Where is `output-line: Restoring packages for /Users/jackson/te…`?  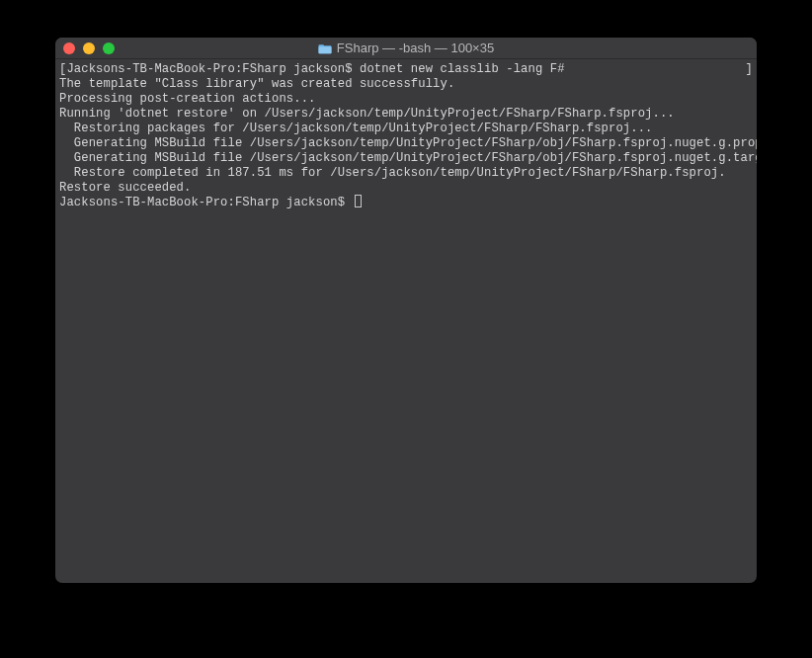 output-line: Restoring packages for /Users/jackson/te… is located at coordinates (406, 128).